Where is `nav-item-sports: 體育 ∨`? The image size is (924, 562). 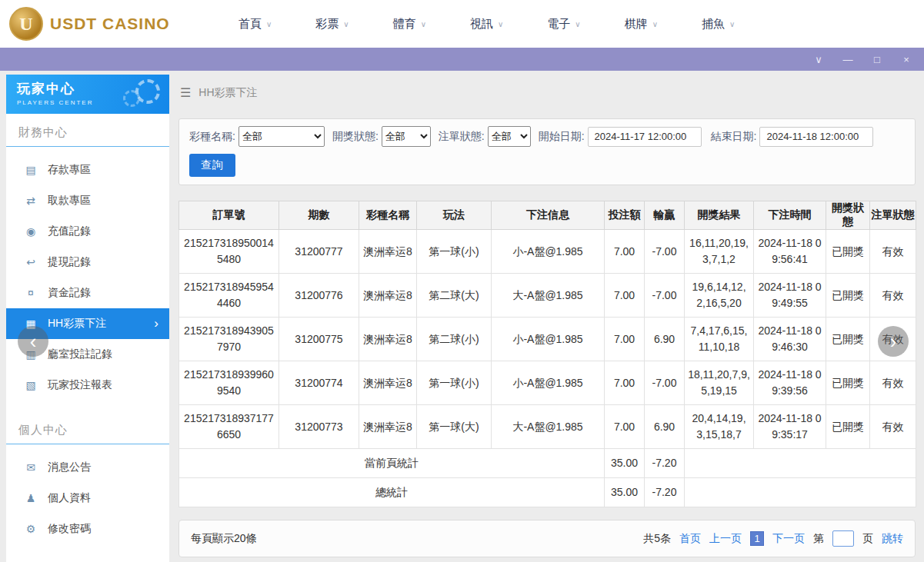
nav-item-sports: 體育 ∨ is located at coordinates (409, 25).